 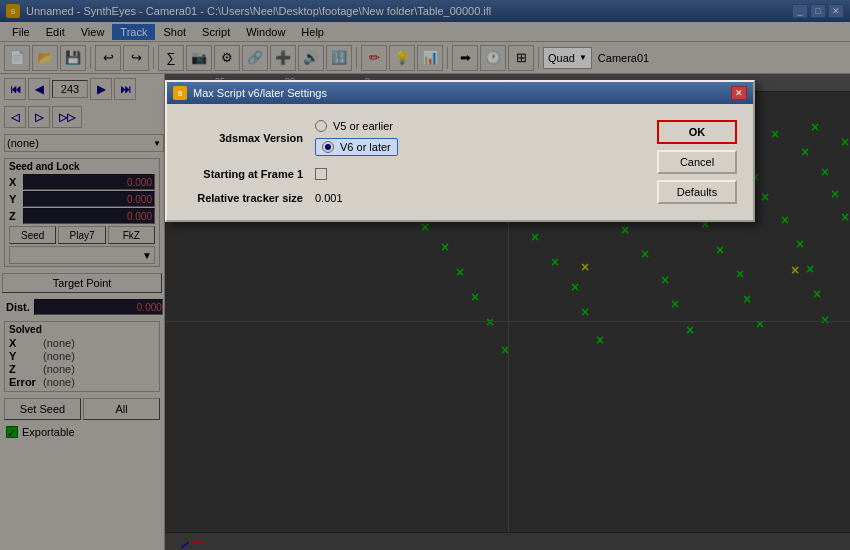 What do you see at coordinates (243, 174) in the screenshot?
I see `frame-label: Starting at Frame 1` at bounding box center [243, 174].